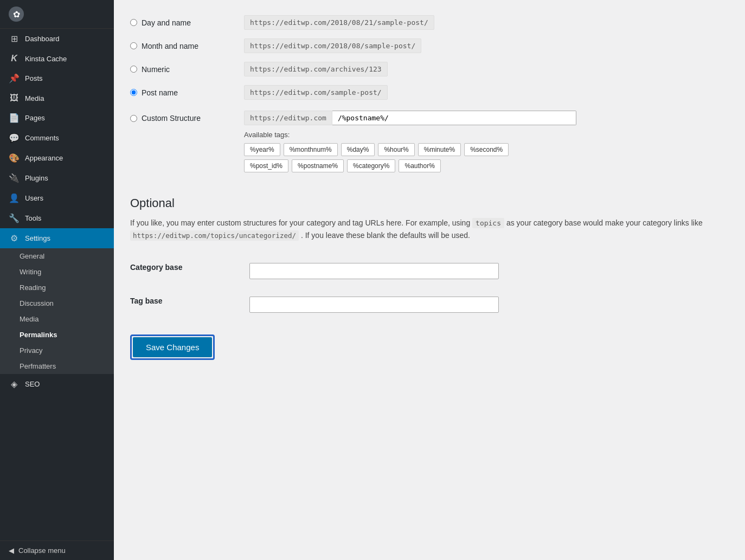 The height and width of the screenshot is (560, 745). What do you see at coordinates (333, 46) in the screenshot?
I see `url-display-month-name: https://editwp.com/2018/08/sample-post/` at bounding box center [333, 46].